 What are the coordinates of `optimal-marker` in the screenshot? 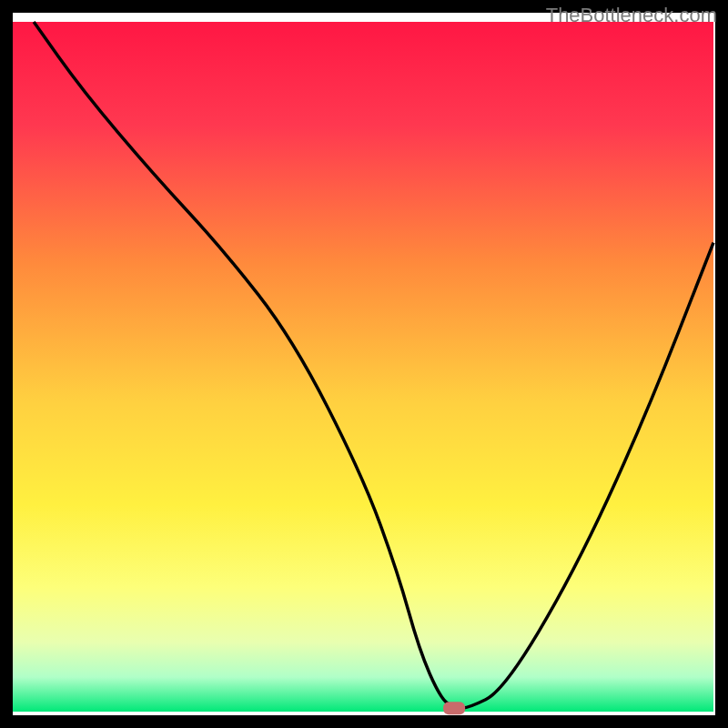 It's located at (454, 708).